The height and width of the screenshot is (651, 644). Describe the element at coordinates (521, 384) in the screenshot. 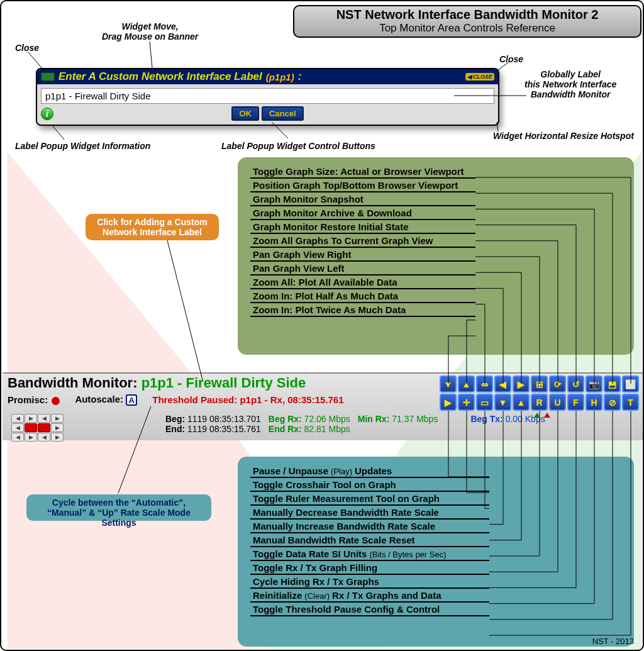

I see `pan-right-btn: ▶` at that location.